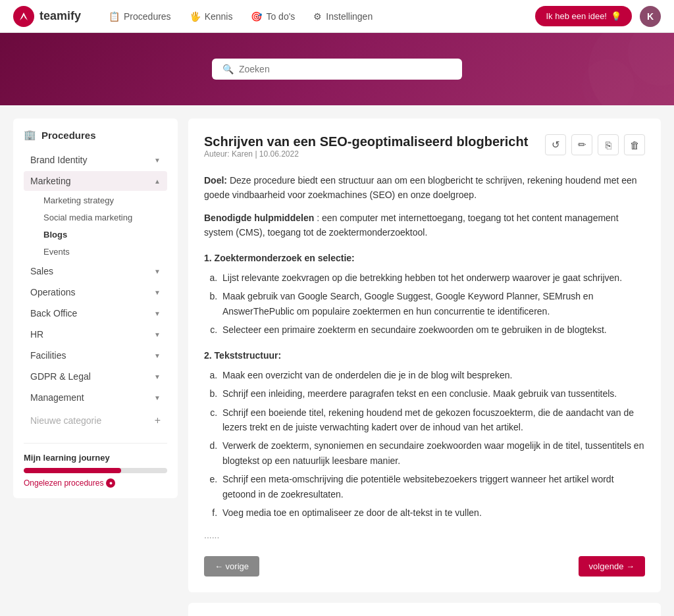 The width and height of the screenshot is (674, 616). Describe the element at coordinates (425, 566) in the screenshot. I see `procedure-footer: ← vorige volgende →` at that location.